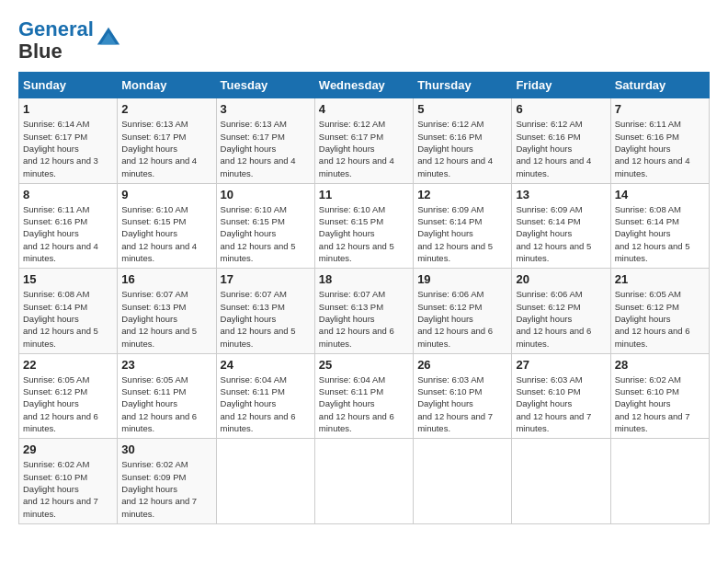 The image size is (728, 563). Describe the element at coordinates (561, 364) in the screenshot. I see `day-number: 27` at that location.